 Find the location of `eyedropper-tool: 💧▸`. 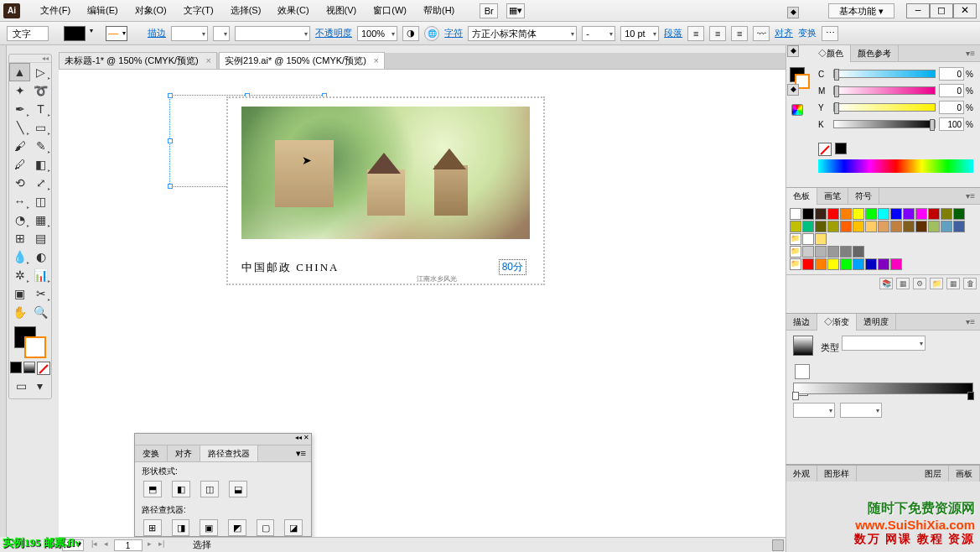

eyedropper-tool: 💧▸ is located at coordinates (20, 257).